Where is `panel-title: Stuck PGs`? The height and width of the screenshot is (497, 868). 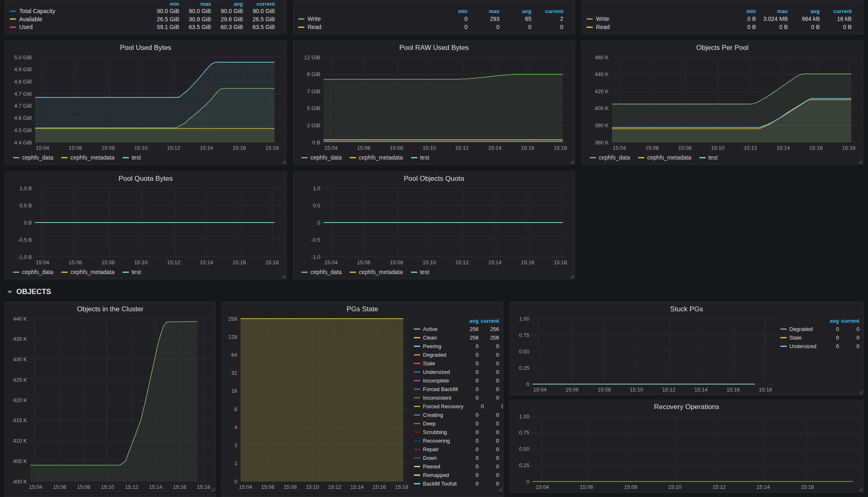
panel-title: Stuck PGs is located at coordinates (686, 308).